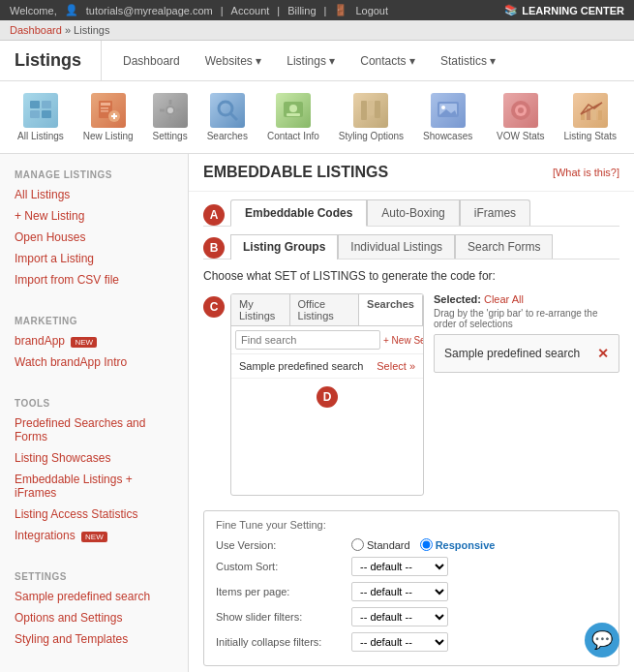  Describe the element at coordinates (94, 430) in the screenshot. I see `sidebar-predefined-searches: Predefined Searches and Forms` at that location.